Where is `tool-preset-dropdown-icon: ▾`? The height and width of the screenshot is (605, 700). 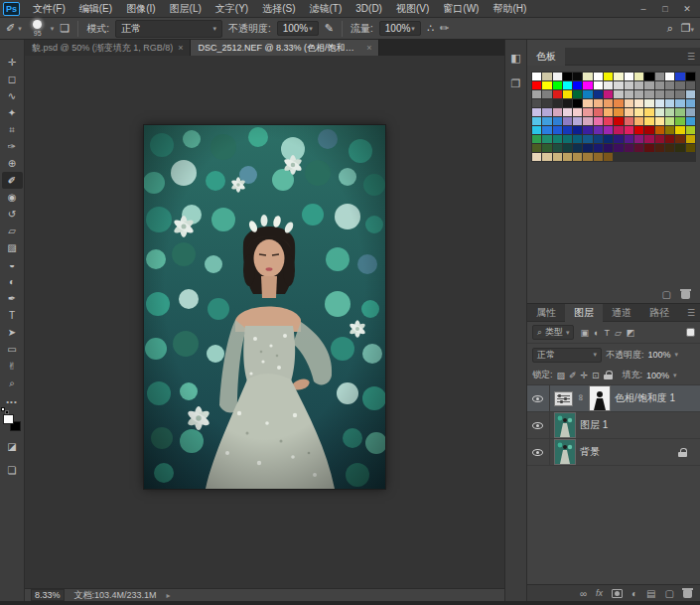
tool-preset-dropdown-icon: ▾ is located at coordinates (20, 29).